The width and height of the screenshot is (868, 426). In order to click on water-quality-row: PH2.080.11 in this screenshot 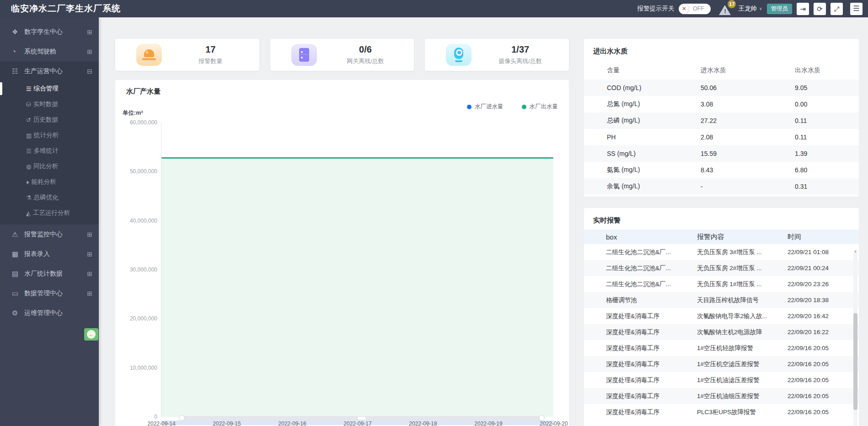, I will do `click(722, 137)`.